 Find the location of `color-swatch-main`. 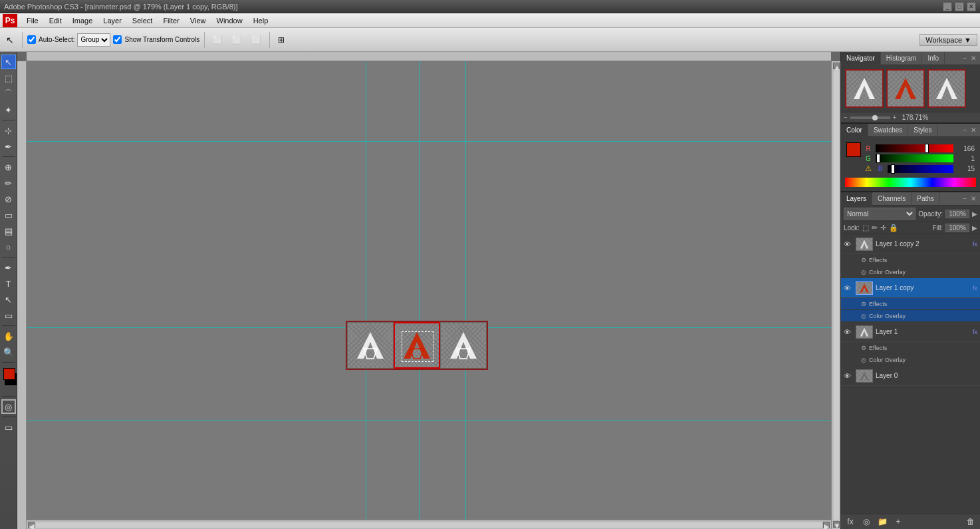

color-swatch-main is located at coordinates (854, 150).